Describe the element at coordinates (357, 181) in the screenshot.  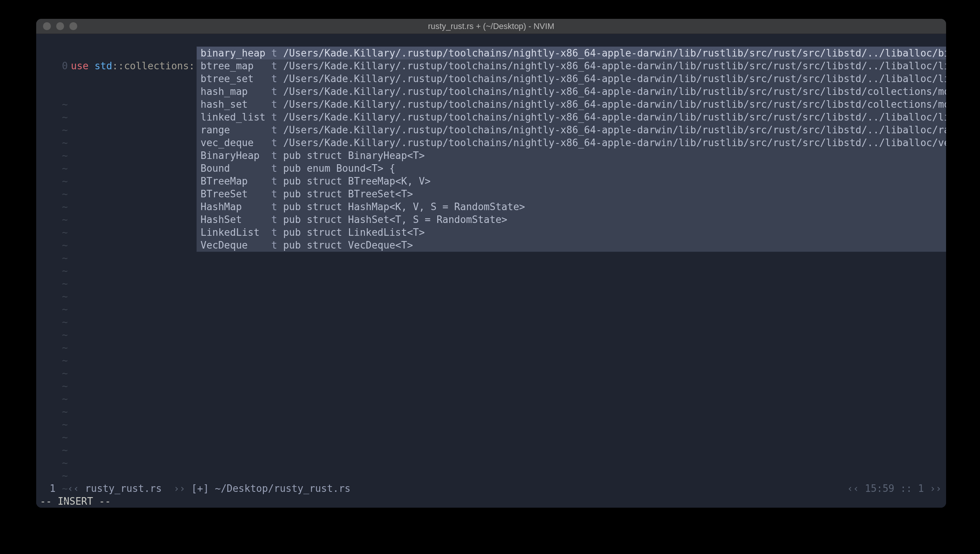
I see `completion-menu: pub struct BTreeMap<K, V>` at that location.